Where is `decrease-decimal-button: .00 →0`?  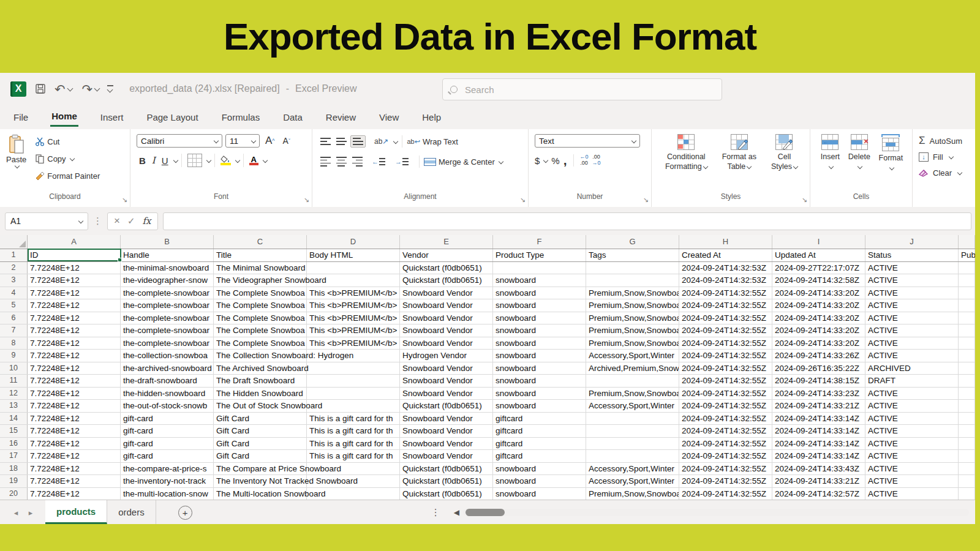 decrease-decimal-button: .00 →0 is located at coordinates (597, 160).